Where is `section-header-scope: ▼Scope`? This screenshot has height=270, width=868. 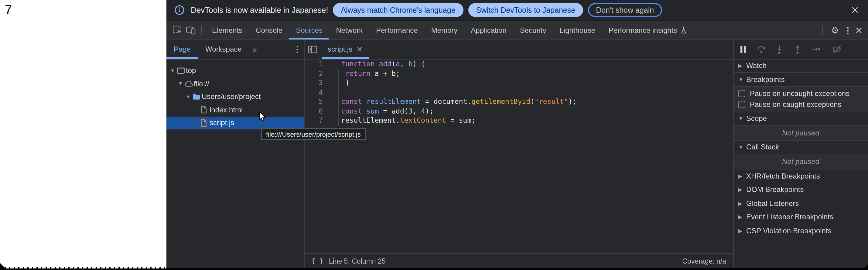
section-header-scope: ▼Scope is located at coordinates (801, 119).